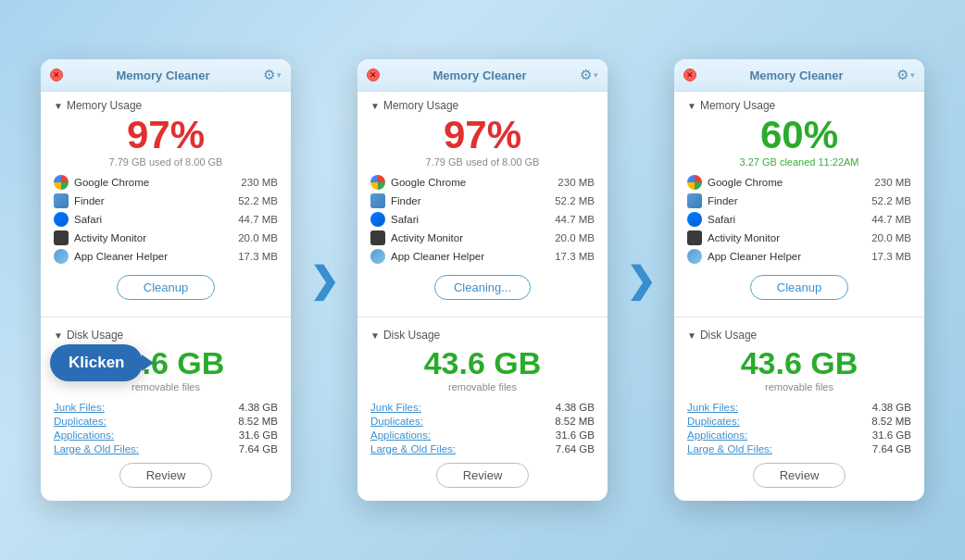 The width and height of the screenshot is (965, 560). What do you see at coordinates (482, 363) in the screenshot?
I see `disk-big-value-mid: 43.6 GB` at bounding box center [482, 363].